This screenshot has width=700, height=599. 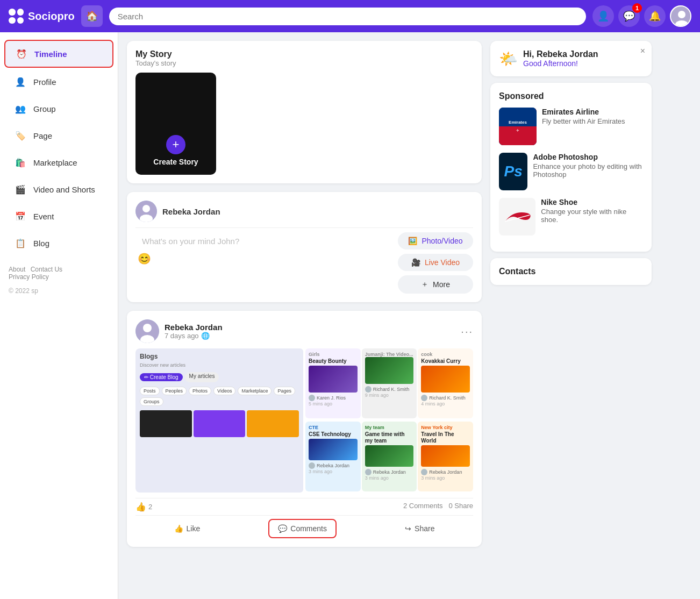 What do you see at coordinates (304, 211) in the screenshot?
I see `composer-top: Rebeka Jordan` at bounding box center [304, 211].